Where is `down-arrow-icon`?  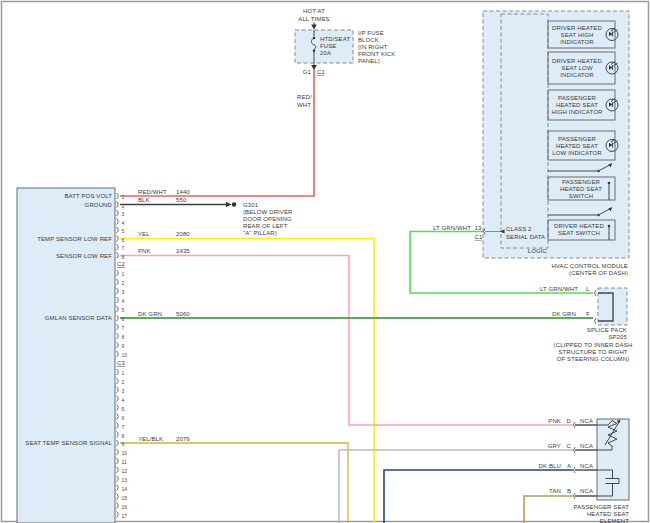
down-arrow-icon is located at coordinates (314, 28).